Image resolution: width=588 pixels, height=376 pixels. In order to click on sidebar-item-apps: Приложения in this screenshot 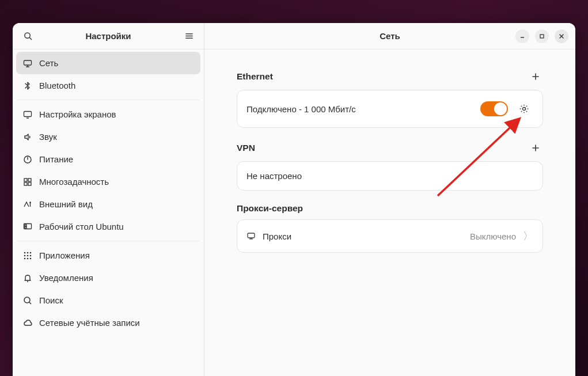, I will do `click(108, 256)`.